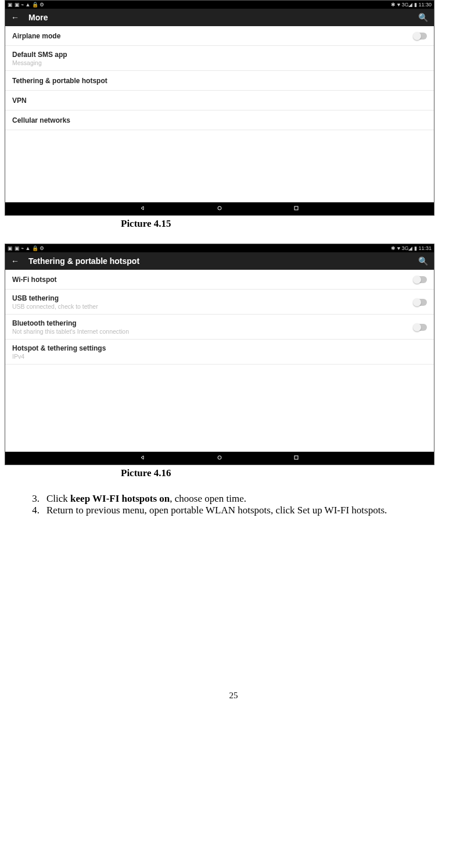  Describe the element at coordinates (220, 302) in the screenshot. I see `list-item-usb-tethering: USB tethering USB connected, check to te…` at that location.